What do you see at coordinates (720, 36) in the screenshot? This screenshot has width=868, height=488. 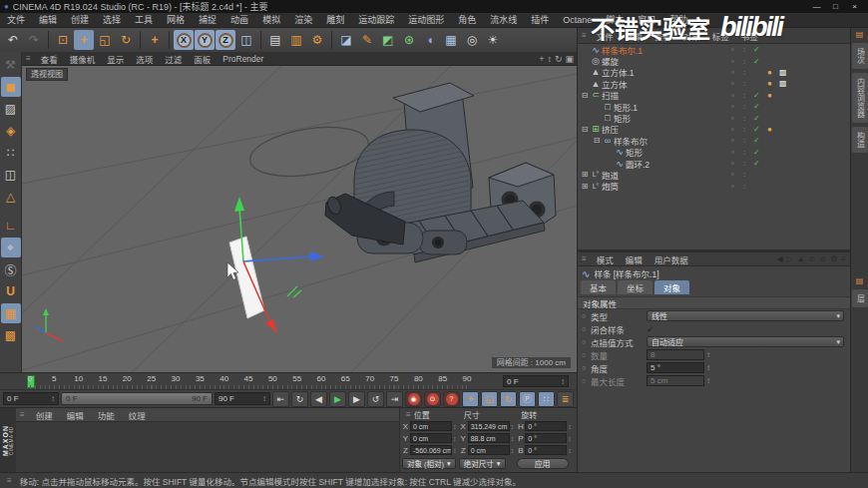 I see `om-menu-tags: 标签` at bounding box center [720, 36].